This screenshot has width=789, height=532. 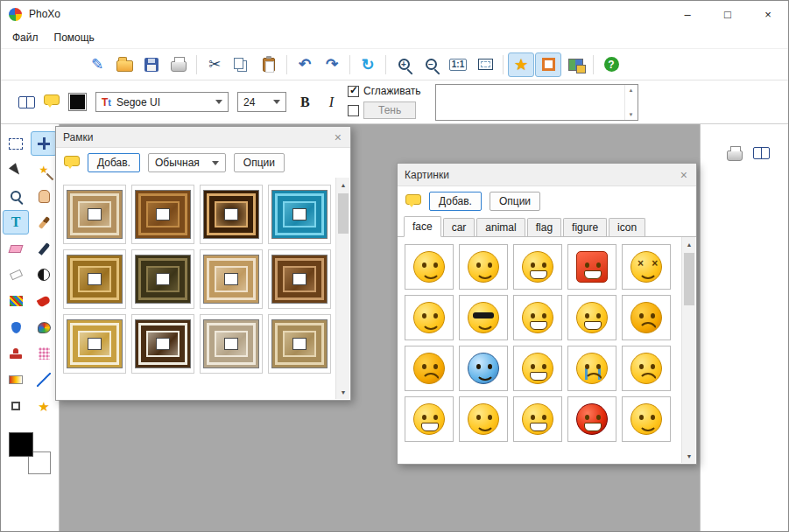 What do you see at coordinates (546, 175) in the screenshot?
I see `stickers-palette-titlebar: Картинки ×` at bounding box center [546, 175].